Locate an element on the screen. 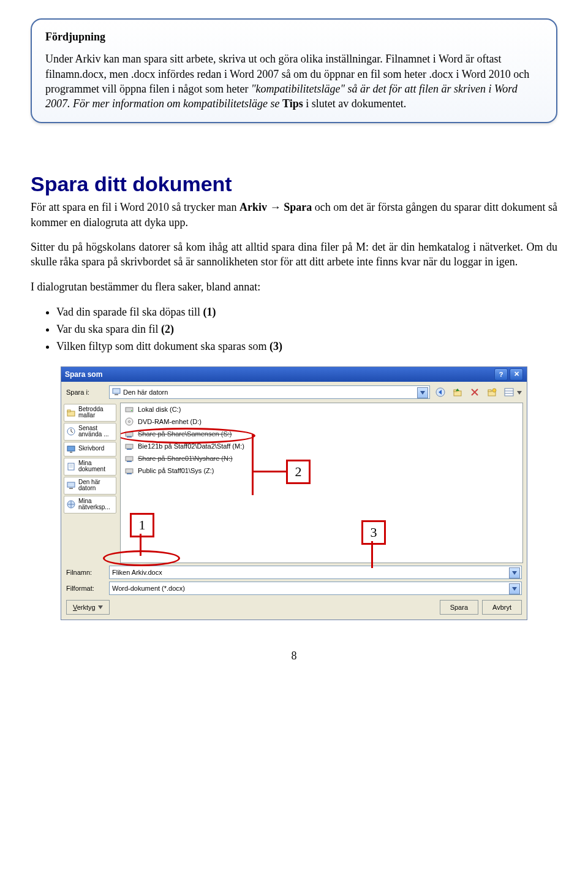 The width and height of the screenshot is (588, 891). infobox: Fördjupning Under Arkiv kan man spara si… is located at coordinates (294, 71).